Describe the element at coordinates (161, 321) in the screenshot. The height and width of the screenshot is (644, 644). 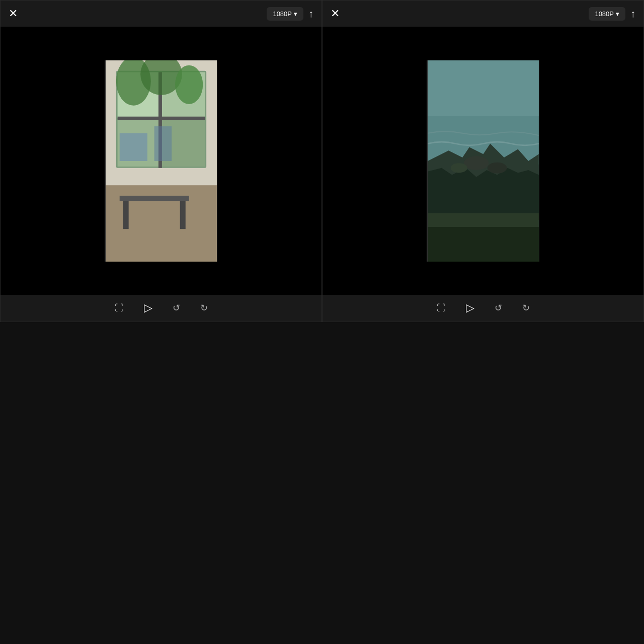
I see `timeline-ruler-left: 00:07 / 00:17 00:06 00:08 00:10` at that location.